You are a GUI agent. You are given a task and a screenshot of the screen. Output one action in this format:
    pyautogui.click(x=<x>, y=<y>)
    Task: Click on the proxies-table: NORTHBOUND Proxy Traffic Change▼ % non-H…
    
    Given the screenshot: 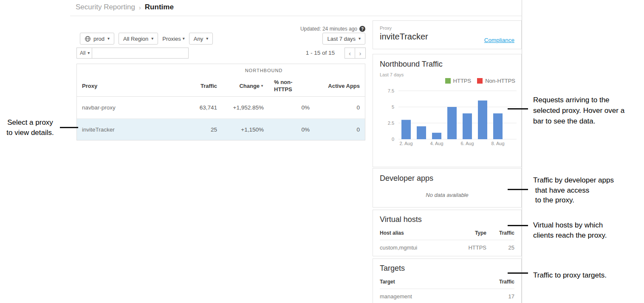 What is the action you would take?
    pyautogui.click(x=221, y=102)
    